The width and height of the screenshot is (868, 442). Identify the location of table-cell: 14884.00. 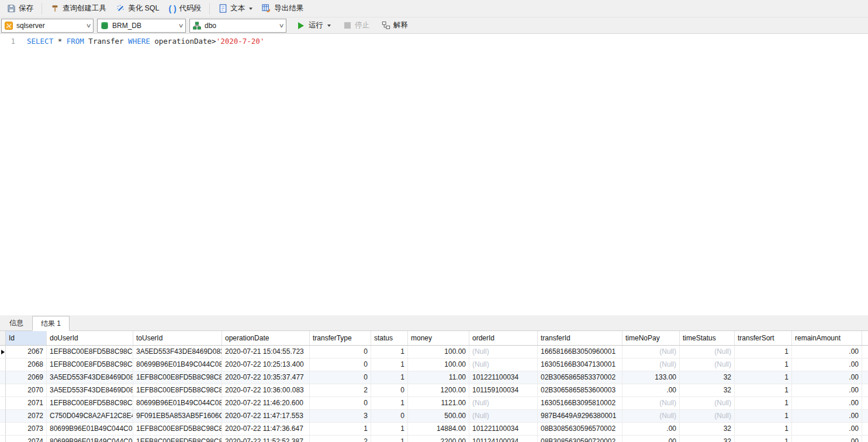
(438, 429).